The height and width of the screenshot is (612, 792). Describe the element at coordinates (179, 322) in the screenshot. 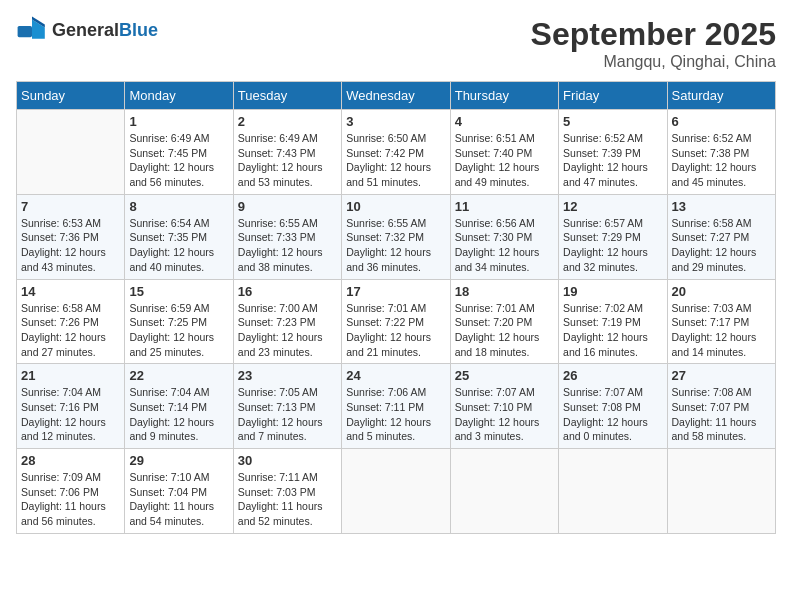

I see `calendar-cell: 15Sunrise: 6:59 AM Sunset: 7:25 PM Dayli…` at that location.